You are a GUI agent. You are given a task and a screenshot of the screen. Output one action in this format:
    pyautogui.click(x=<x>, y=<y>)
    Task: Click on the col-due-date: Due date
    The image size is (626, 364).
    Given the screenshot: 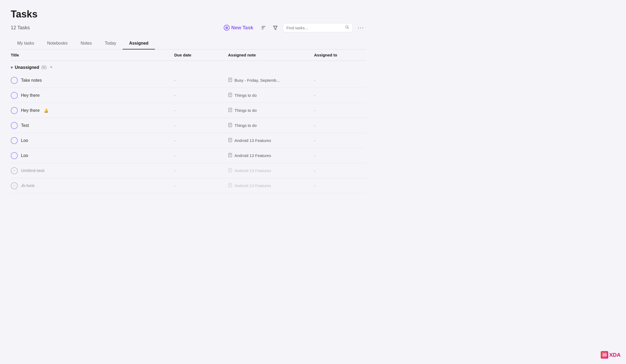 What is the action you would take?
    pyautogui.click(x=199, y=55)
    